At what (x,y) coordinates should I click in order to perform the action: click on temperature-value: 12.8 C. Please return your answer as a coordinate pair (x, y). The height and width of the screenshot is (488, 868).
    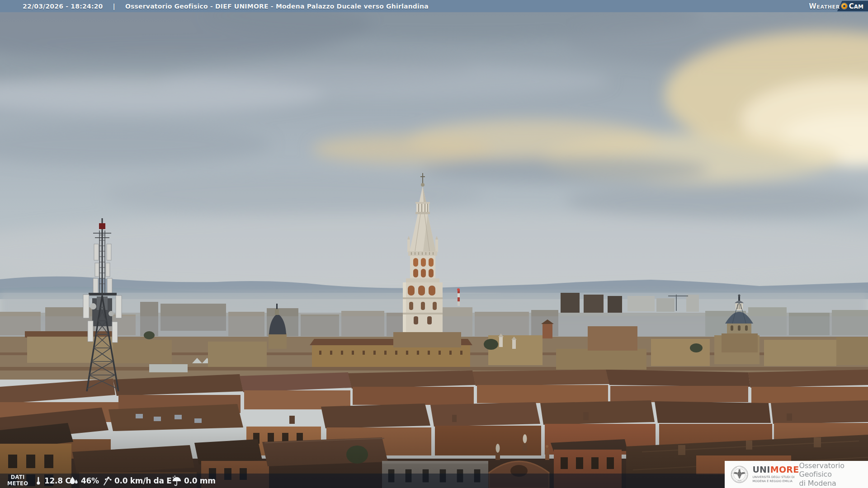
    Looking at the image, I should click on (58, 481).